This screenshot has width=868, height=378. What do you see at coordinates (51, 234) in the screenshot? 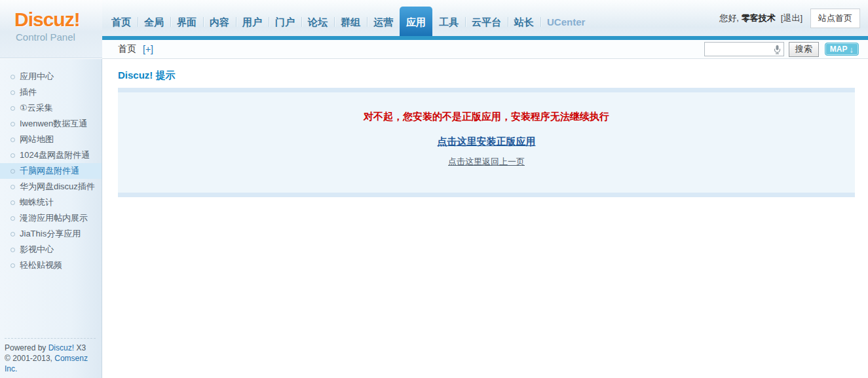
I see `sidebar-item-jiathis: JiaThis分享应用` at bounding box center [51, 234].